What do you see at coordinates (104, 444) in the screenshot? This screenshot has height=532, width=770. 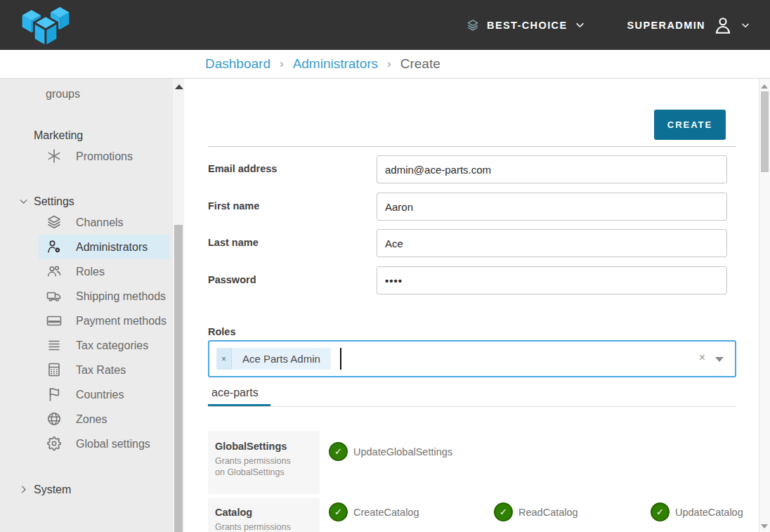 I see `sidebar-item-global-settings: Global settings` at bounding box center [104, 444].